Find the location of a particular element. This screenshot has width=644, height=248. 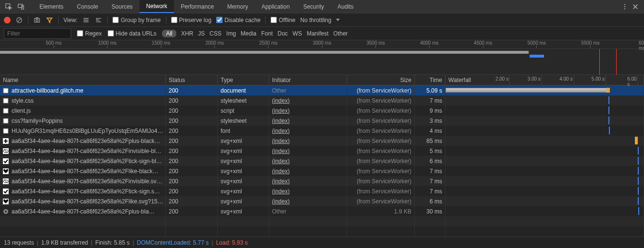

inspect-element-icon is located at coordinates (9, 7).